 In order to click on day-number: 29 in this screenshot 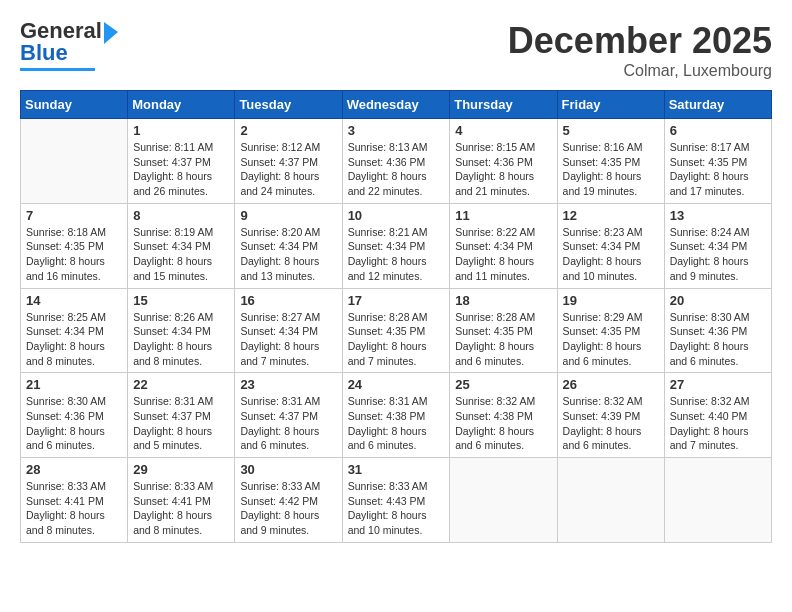, I will do `click(181, 470)`.